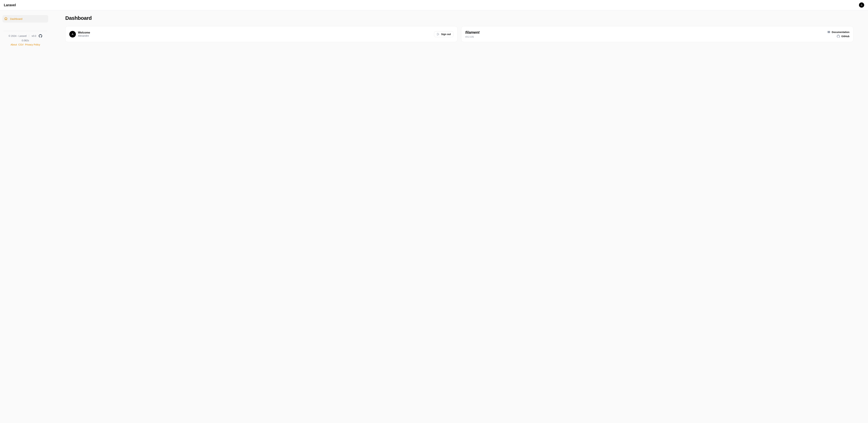 This screenshot has width=868, height=423. I want to click on sidebar-item-dashboard: Dashboard, so click(25, 19).